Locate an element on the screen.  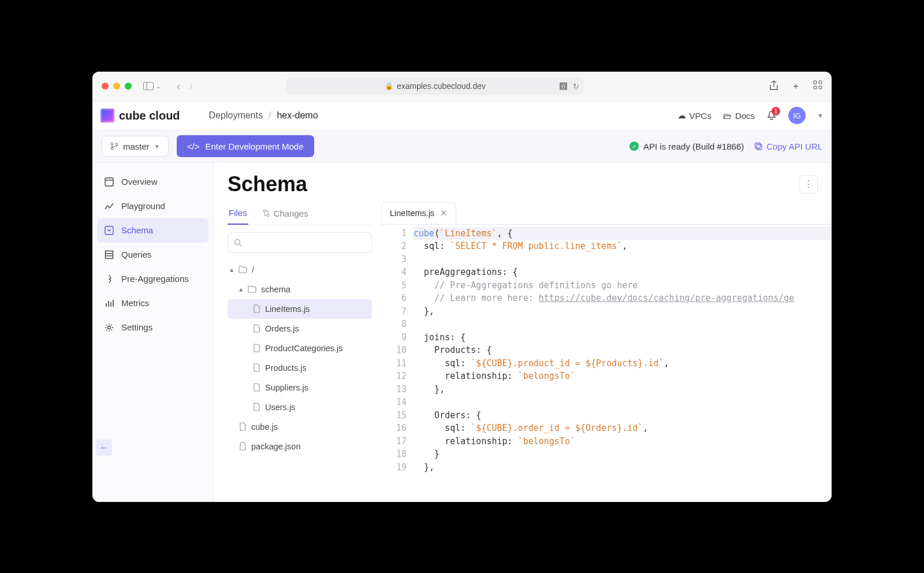
folder-icon is located at coordinates (243, 269).